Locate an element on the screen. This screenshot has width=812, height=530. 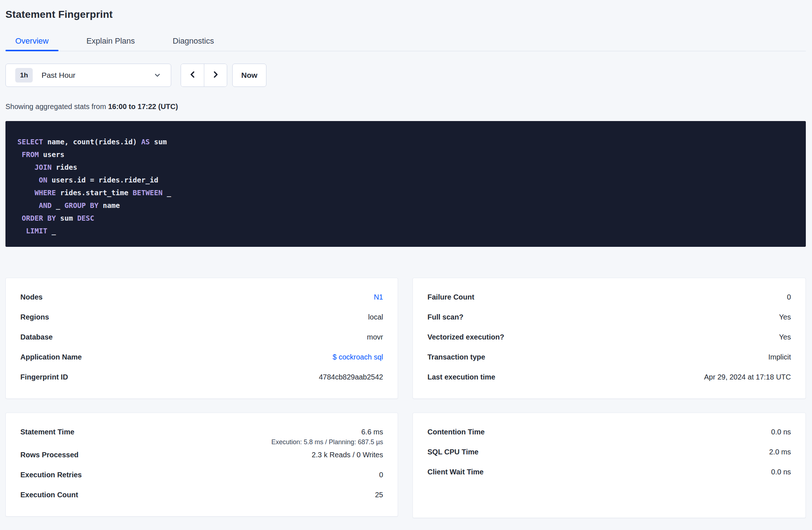
card-row: Vectorized execution?Yes is located at coordinates (609, 338).